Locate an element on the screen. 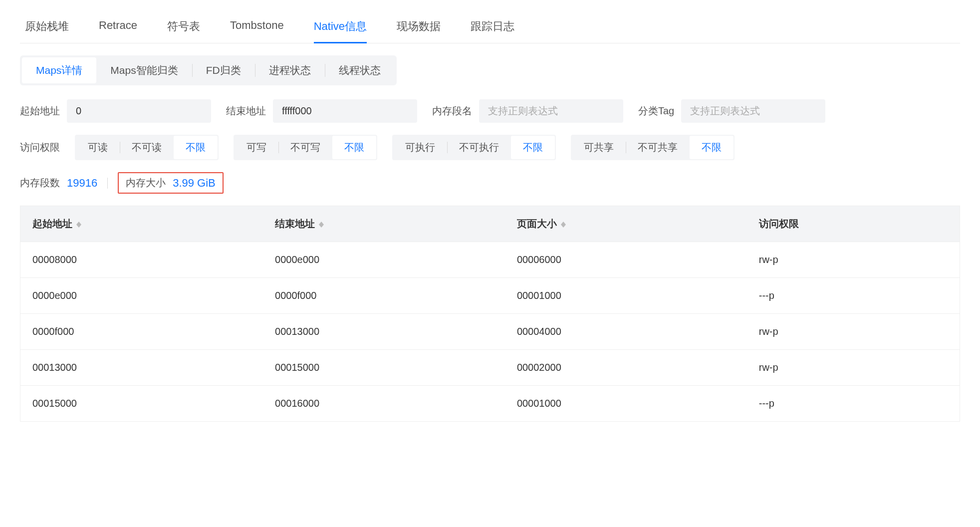 This screenshot has height=527, width=980. pg-write-option-1: 不可写 is located at coordinates (305, 148).